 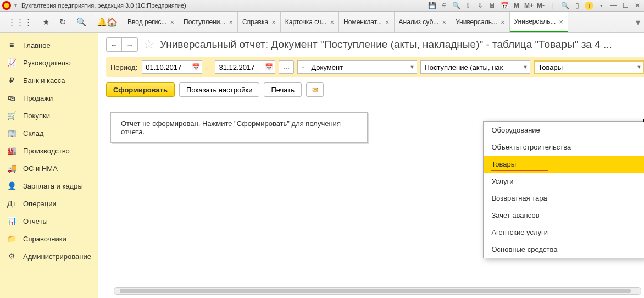 What do you see at coordinates (377, 291) in the screenshot?
I see `horizontal-scrollbar` at bounding box center [377, 291].